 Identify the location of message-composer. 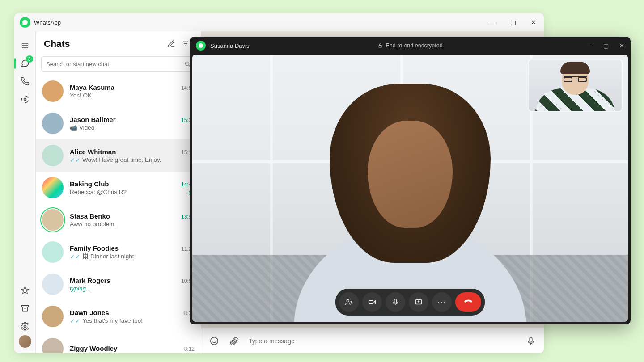
(373, 341).